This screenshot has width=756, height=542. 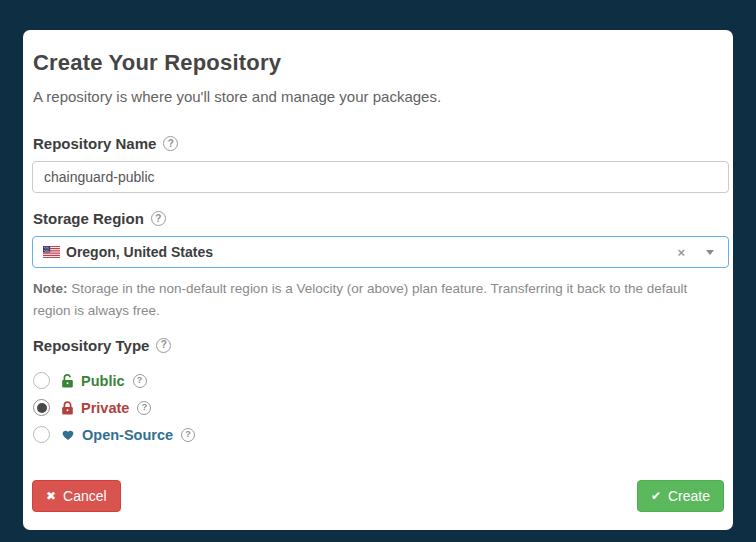 I want to click on repository-type-option-private: Private ?, so click(x=378, y=408).